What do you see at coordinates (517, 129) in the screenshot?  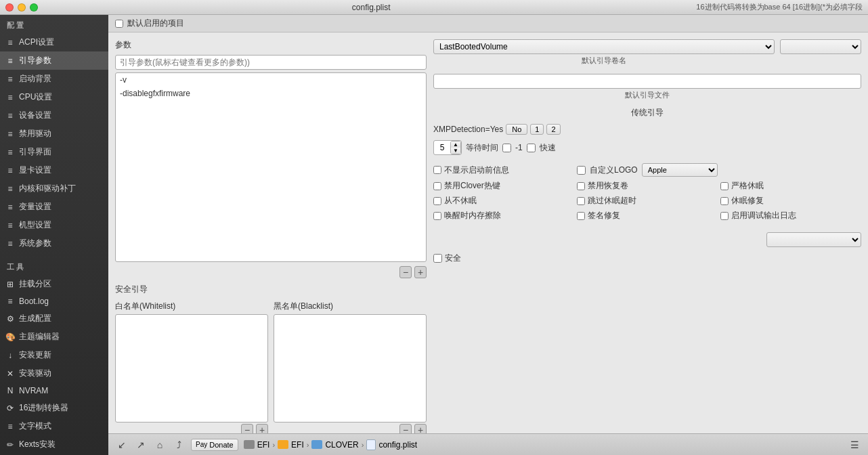 I see `xmp-no-btn: No` at bounding box center [517, 129].